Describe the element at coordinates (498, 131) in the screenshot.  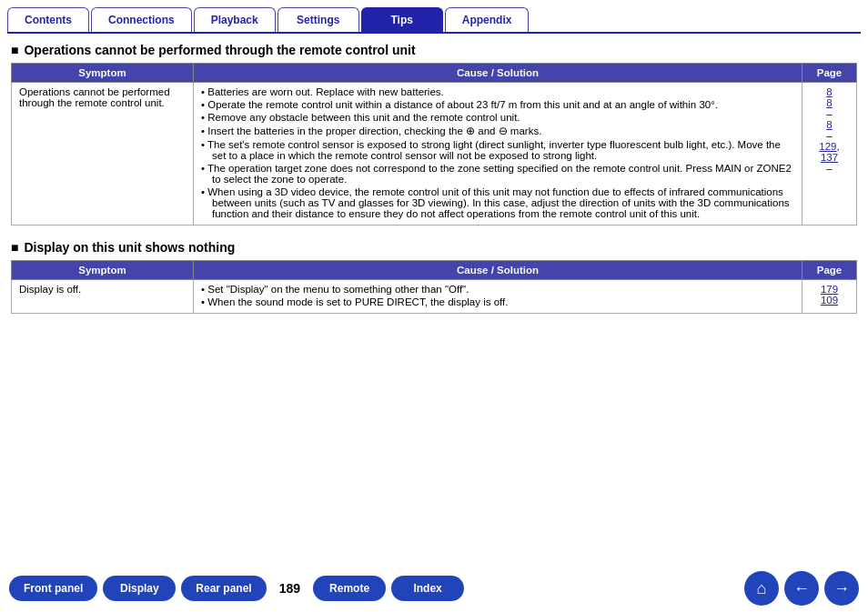
I see `cause-item: Insert the batteries in the proper direc…` at that location.